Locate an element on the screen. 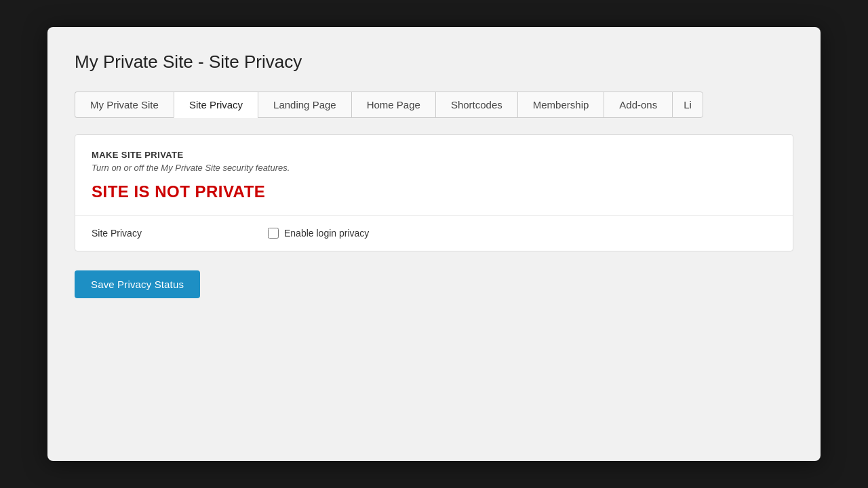  page-title: My Private Site - Site Privacy is located at coordinates (434, 62).